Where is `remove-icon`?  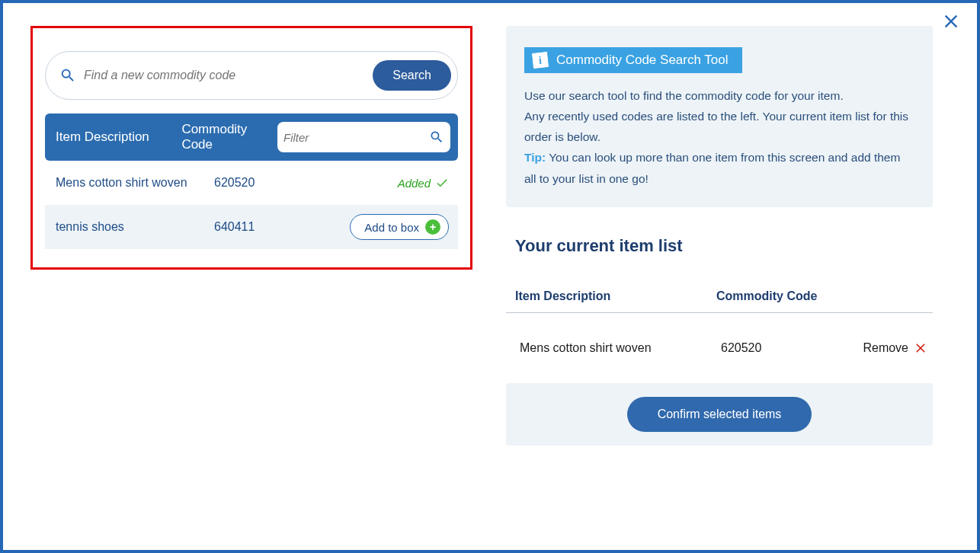
remove-icon is located at coordinates (921, 348).